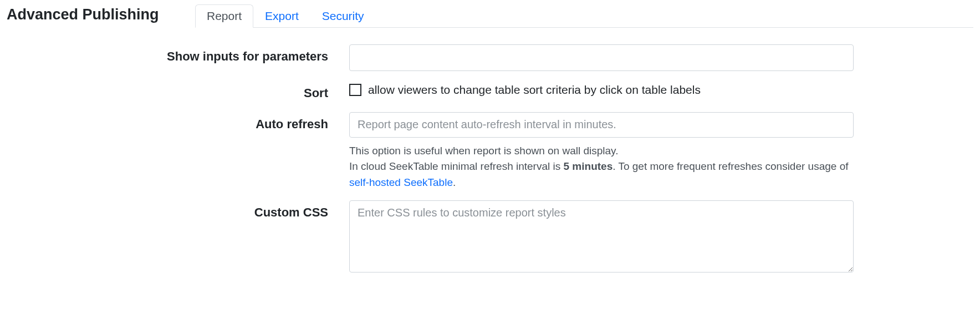 The image size is (980, 333). Describe the element at coordinates (282, 16) in the screenshot. I see `tab-export: Export` at that location.